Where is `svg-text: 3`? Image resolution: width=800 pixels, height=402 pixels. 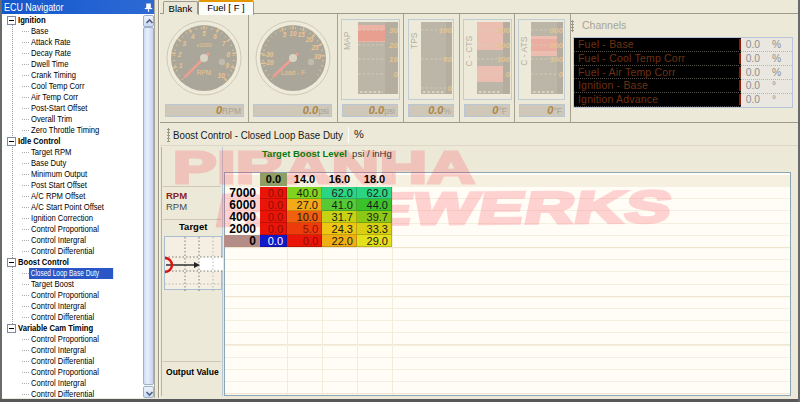
svg-text: 3 is located at coordinates (184, 44).